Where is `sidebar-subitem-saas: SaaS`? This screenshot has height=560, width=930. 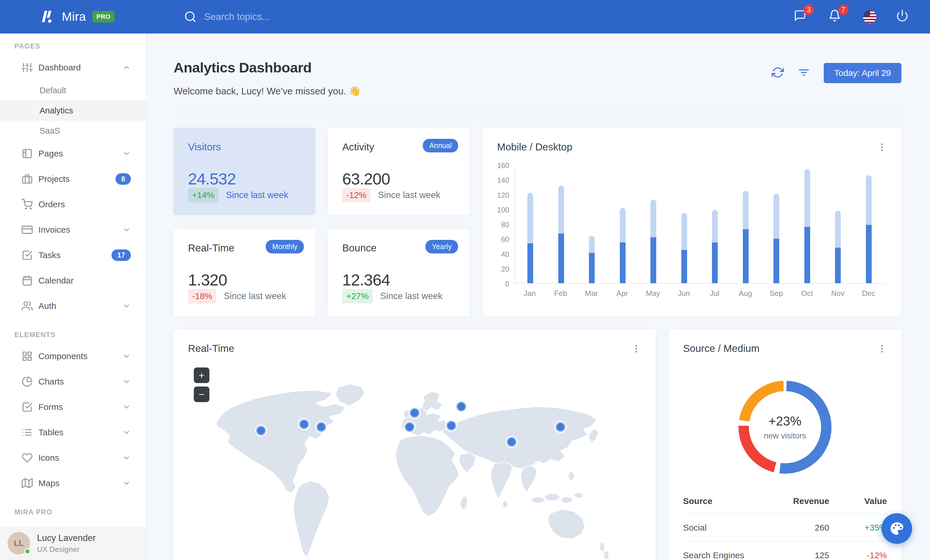 sidebar-subitem-saas: SaaS is located at coordinates (73, 131).